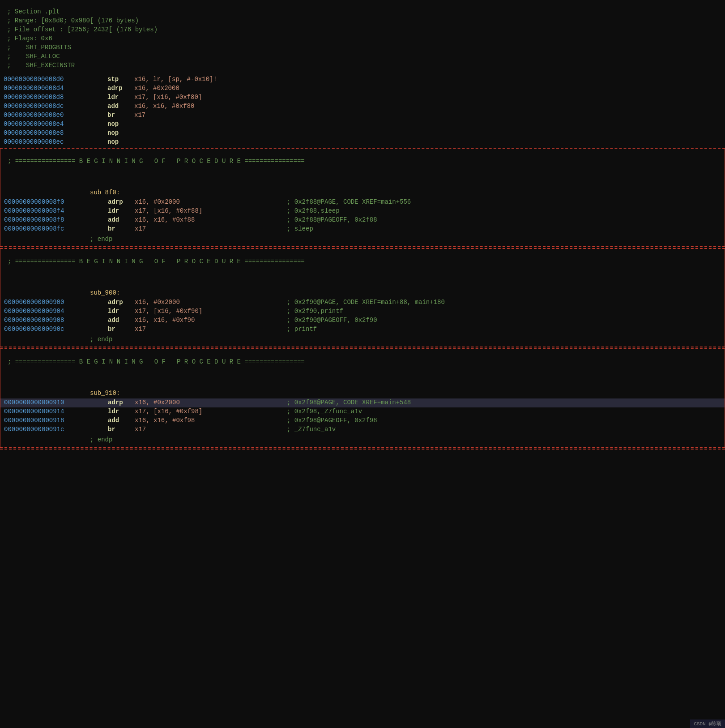 The image size is (725, 728). I want to click on operands: x17, [x16, #0xf88], so click(202, 211).